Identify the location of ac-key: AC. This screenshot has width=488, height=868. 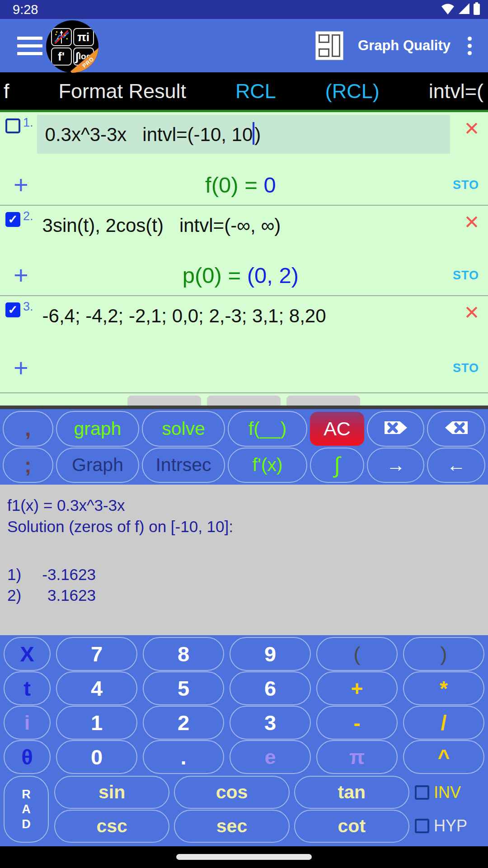
(337, 429).